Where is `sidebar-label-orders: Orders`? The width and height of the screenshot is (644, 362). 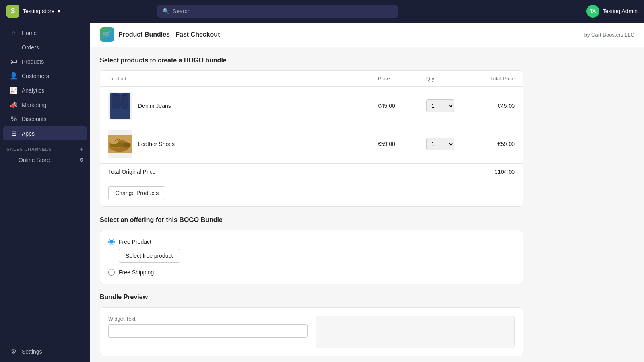 sidebar-label-orders: Orders is located at coordinates (31, 47).